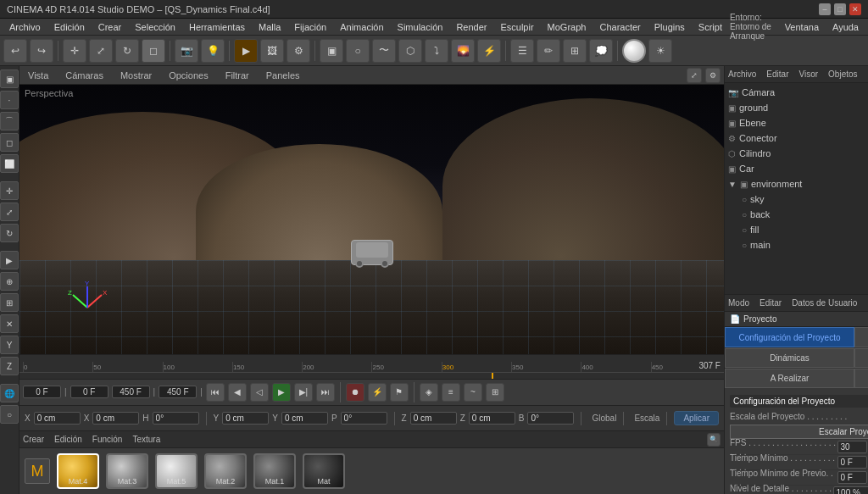  What do you see at coordinates (281, 392) in the screenshot?
I see `play-button: ▶` at bounding box center [281, 392].